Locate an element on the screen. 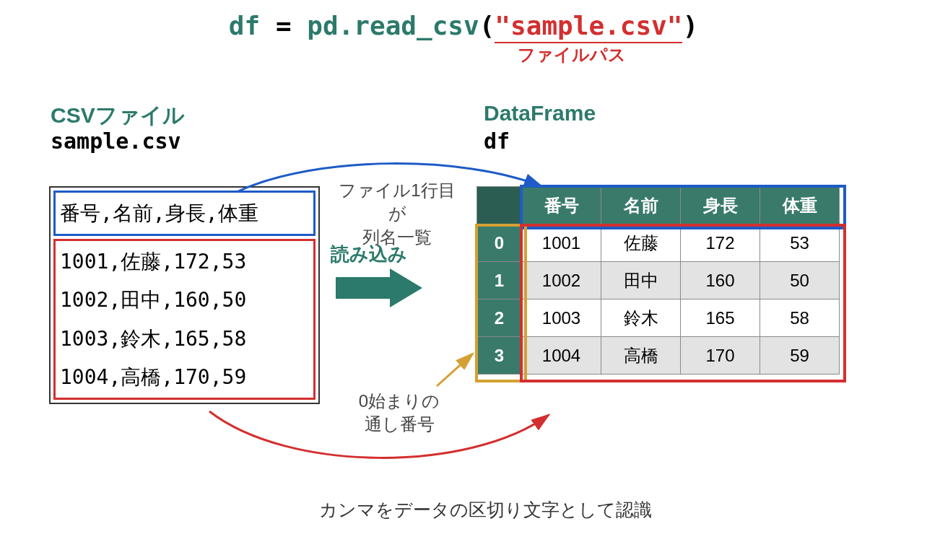  df-cell: 50 is located at coordinates (800, 281).